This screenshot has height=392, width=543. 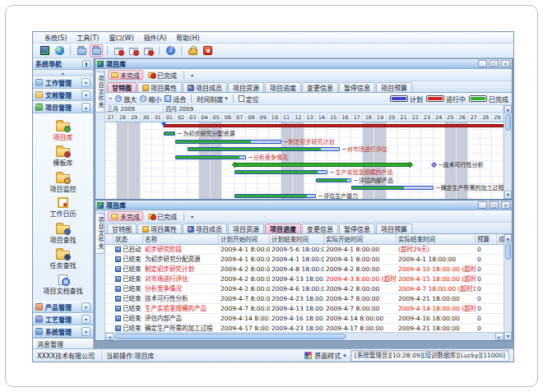 I want to click on sidebar-item: 模板库, so click(x=63, y=156).